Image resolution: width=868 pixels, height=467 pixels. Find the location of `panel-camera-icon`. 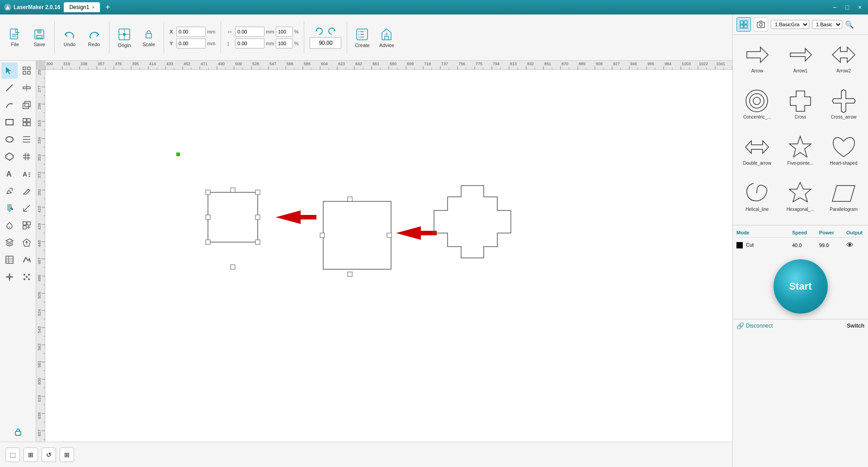

panel-camera-icon is located at coordinates (761, 24).